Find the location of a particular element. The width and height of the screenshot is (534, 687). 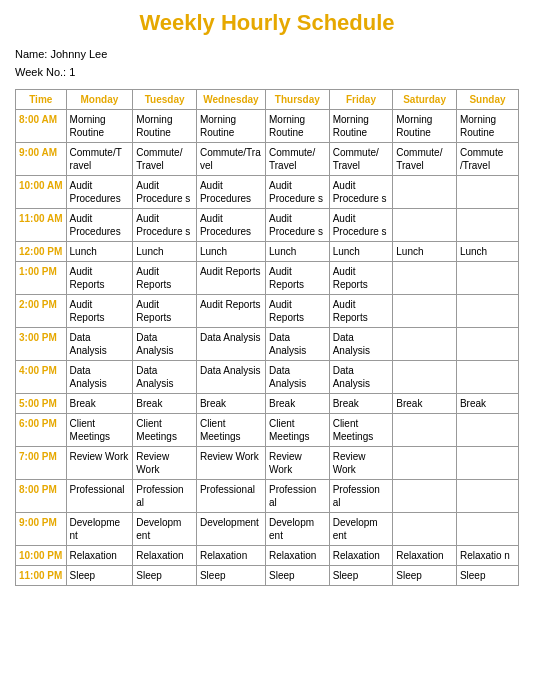

table-row: 7:00 PMReview WorkReview WorkReview Work… is located at coordinates (268, 464).